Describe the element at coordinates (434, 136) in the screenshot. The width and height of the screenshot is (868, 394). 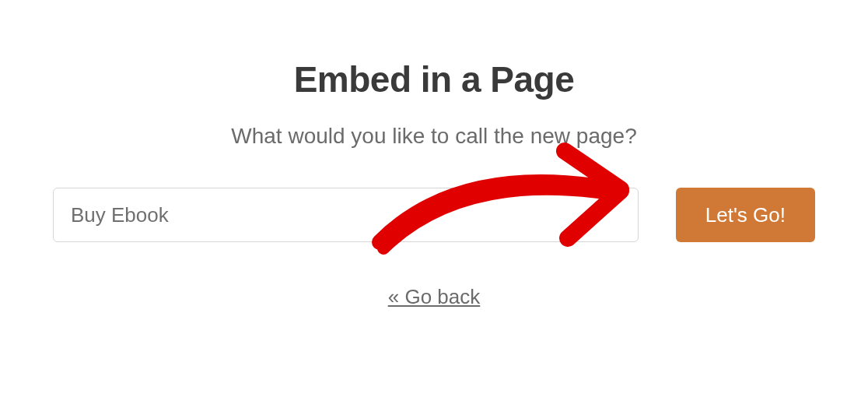
I see `page-subtitle: What would you like to call the new page…` at that location.